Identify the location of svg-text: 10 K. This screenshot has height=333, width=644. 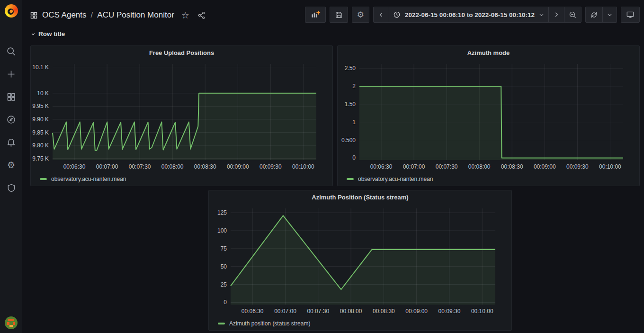
(43, 93).